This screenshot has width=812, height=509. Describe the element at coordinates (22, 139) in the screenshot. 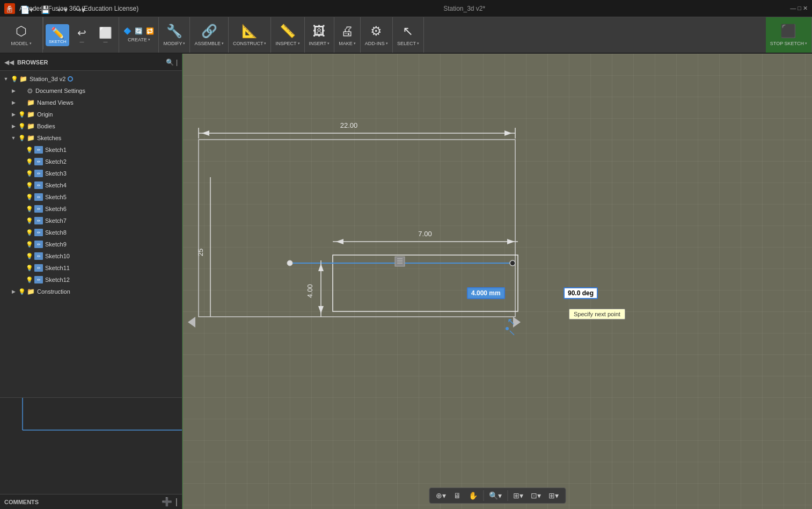

I see `sketches-eye: 💡` at that location.